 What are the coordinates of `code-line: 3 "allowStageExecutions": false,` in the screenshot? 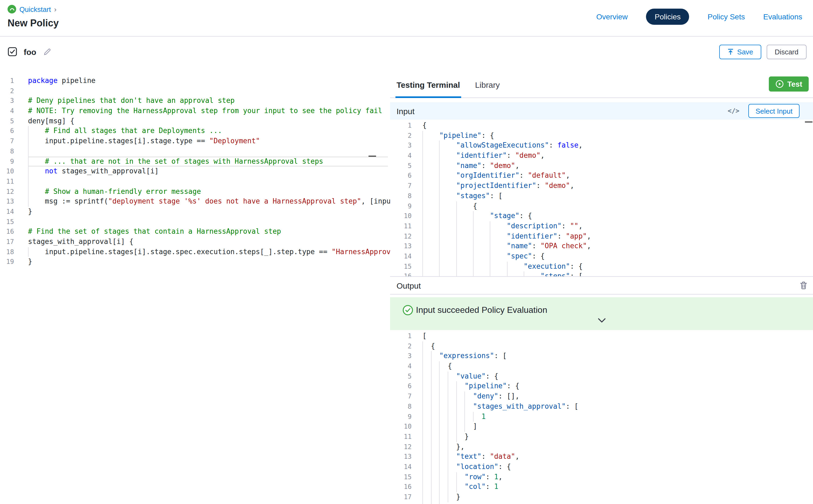 It's located at (602, 146).